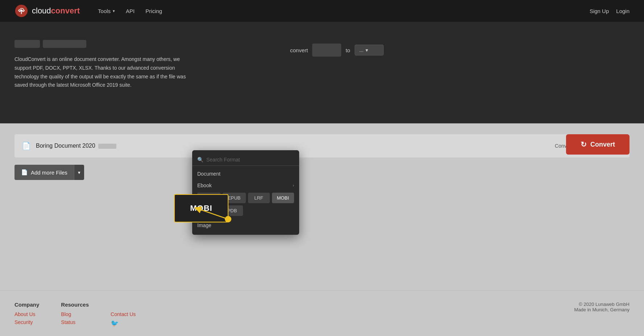 This screenshot has height=336, width=644. I want to click on footer-blog: Blog, so click(75, 314).